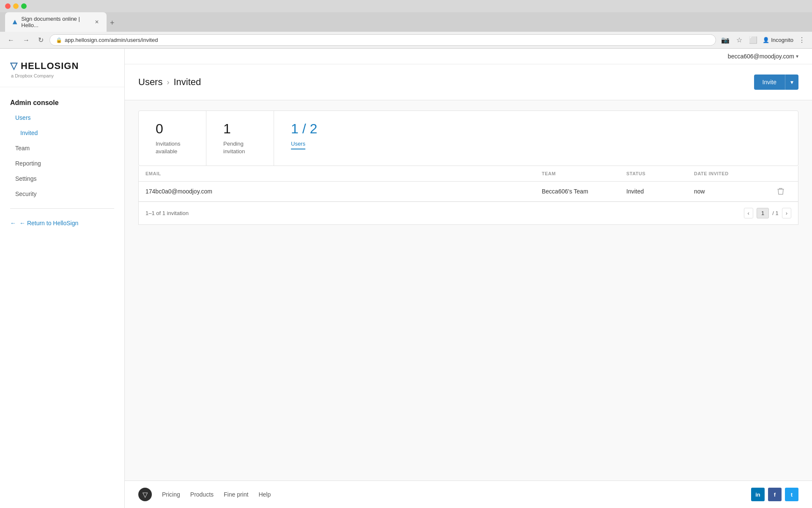  What do you see at coordinates (62, 103) in the screenshot?
I see `admin-console-title: Admin console` at bounding box center [62, 103].